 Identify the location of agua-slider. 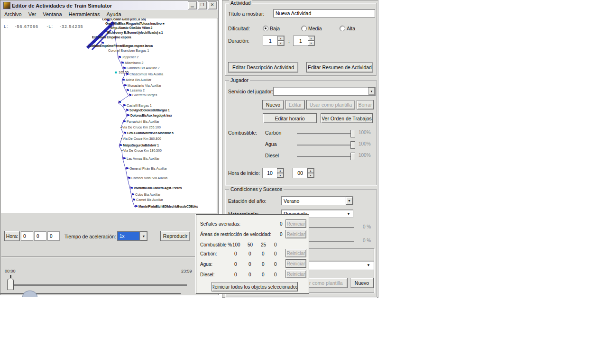
(325, 145).